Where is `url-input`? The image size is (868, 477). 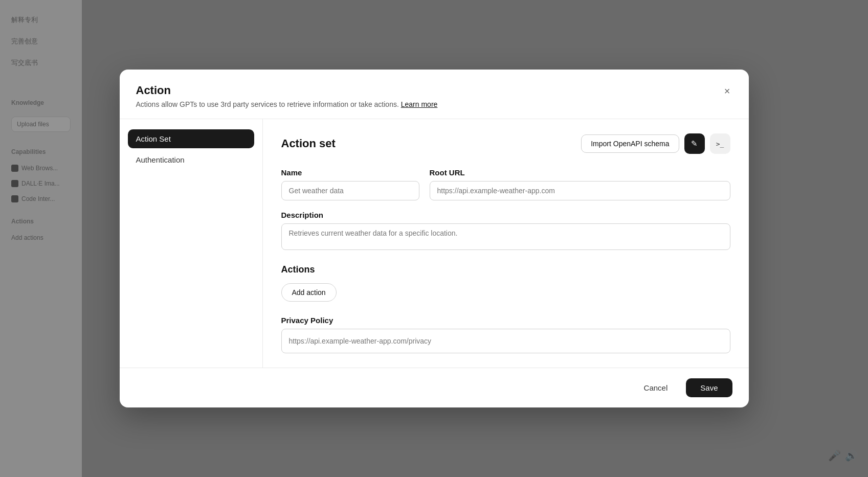 url-input is located at coordinates (580, 191).